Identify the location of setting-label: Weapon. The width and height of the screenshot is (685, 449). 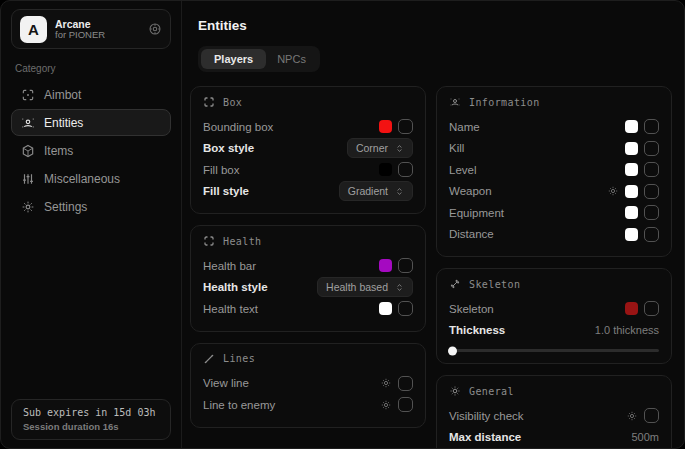
(470, 191).